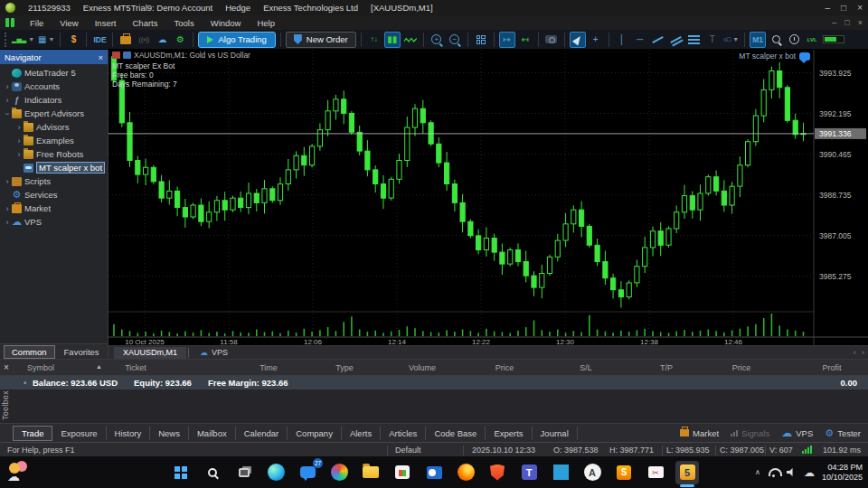  What do you see at coordinates (797, 433) in the screenshot?
I see `panel-tab-vps: ☁VPS` at bounding box center [797, 433].